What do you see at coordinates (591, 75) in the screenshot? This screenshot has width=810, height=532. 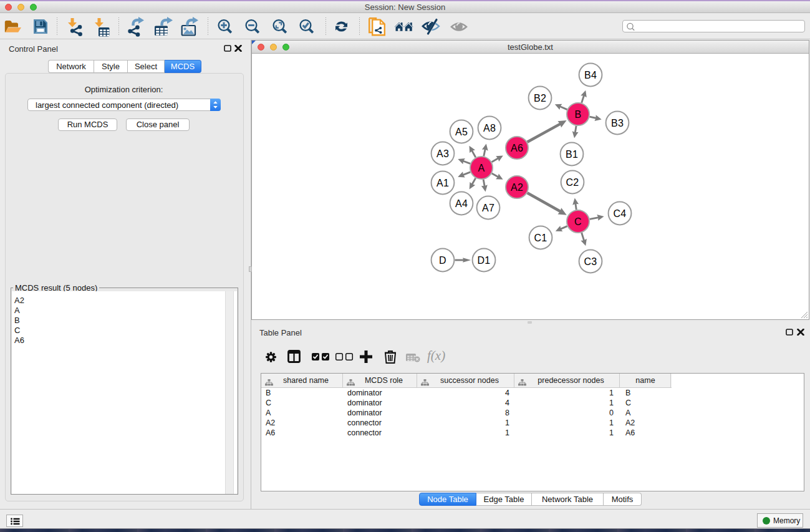 I see `svg-text: B4` at bounding box center [591, 75].